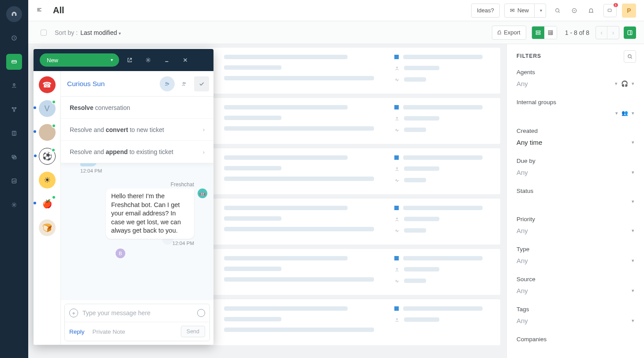 The width and height of the screenshot is (644, 358). I want to click on nav-contacts, so click(14, 86).